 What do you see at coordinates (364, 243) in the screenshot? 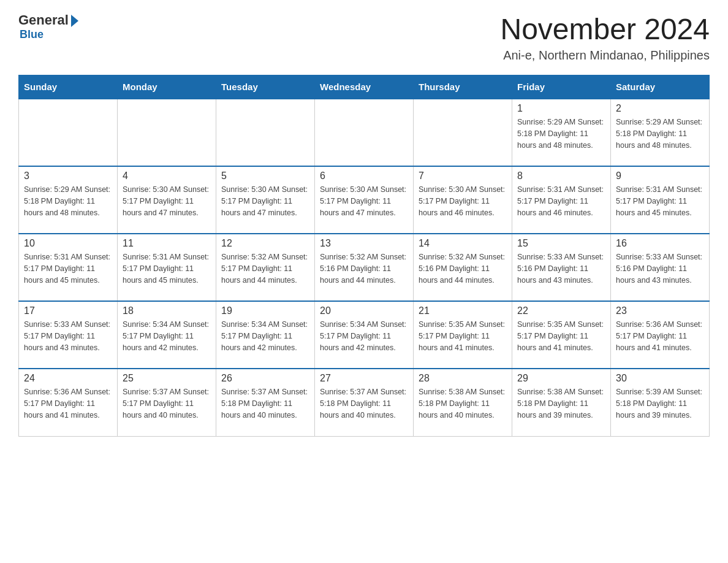
I see `day-number: 13` at bounding box center [364, 243].